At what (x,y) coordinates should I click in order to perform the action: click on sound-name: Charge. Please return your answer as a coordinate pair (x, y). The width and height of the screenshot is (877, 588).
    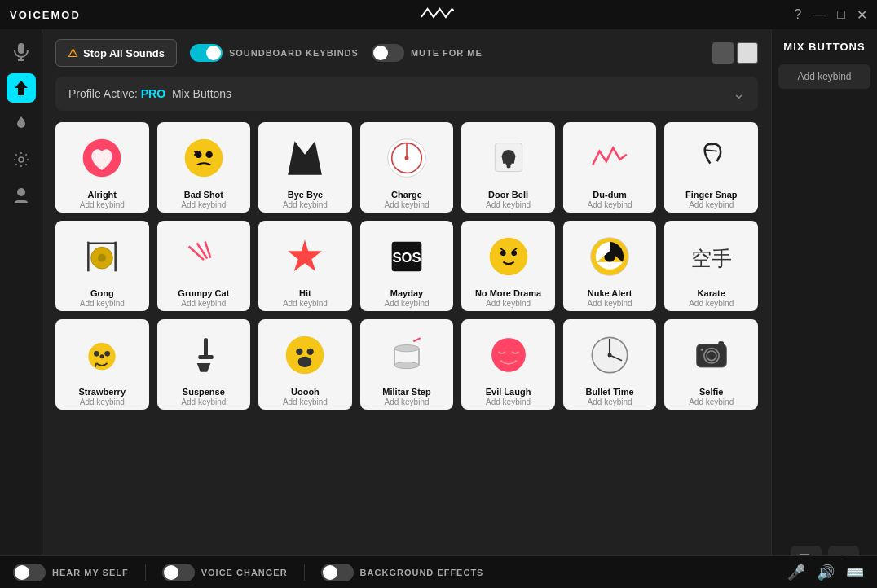
    Looking at the image, I should click on (407, 195).